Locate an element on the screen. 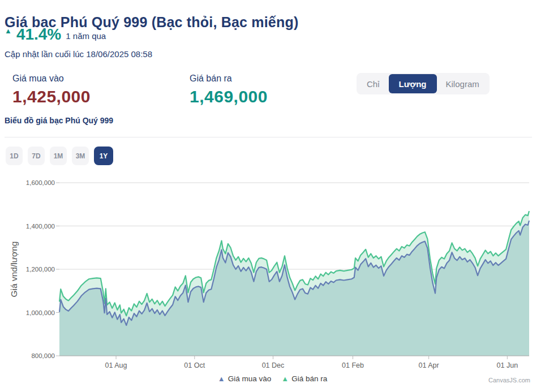 This screenshot has height=392, width=545. divider is located at coordinates (268, 137).